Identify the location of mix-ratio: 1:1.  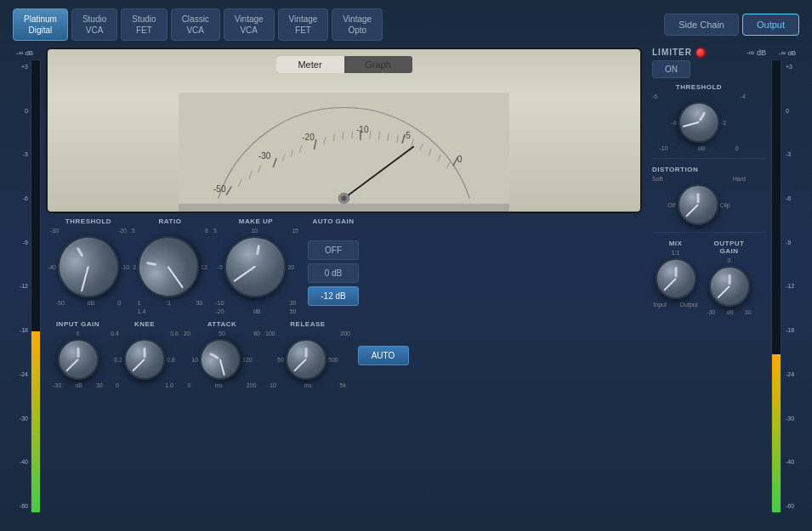
(676, 253).